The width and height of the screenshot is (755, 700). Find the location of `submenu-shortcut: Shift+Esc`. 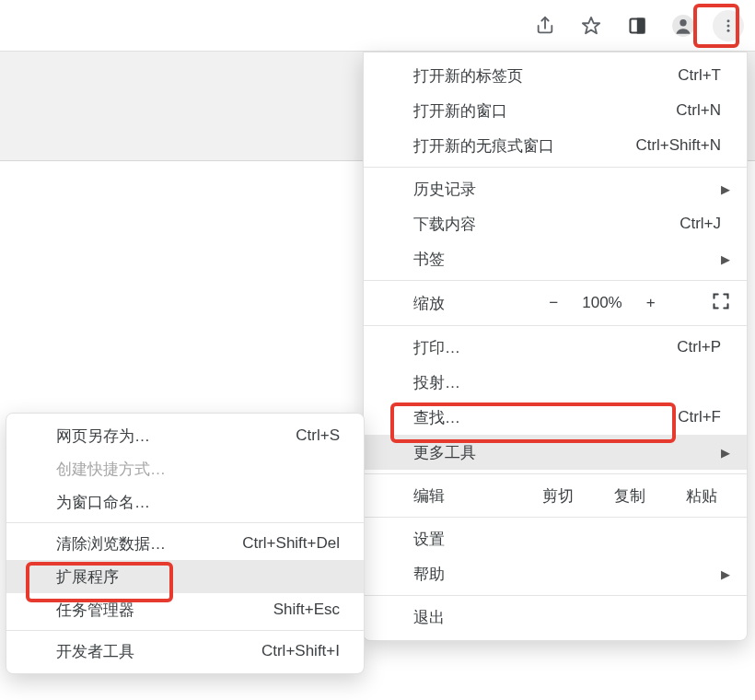

submenu-shortcut: Shift+Esc is located at coordinates (307, 610).